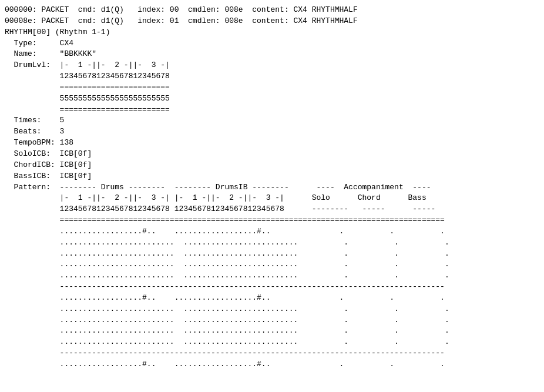  What do you see at coordinates (87, 76) in the screenshot?
I see `line-7: 123456781234567812345678` at bounding box center [87, 76].